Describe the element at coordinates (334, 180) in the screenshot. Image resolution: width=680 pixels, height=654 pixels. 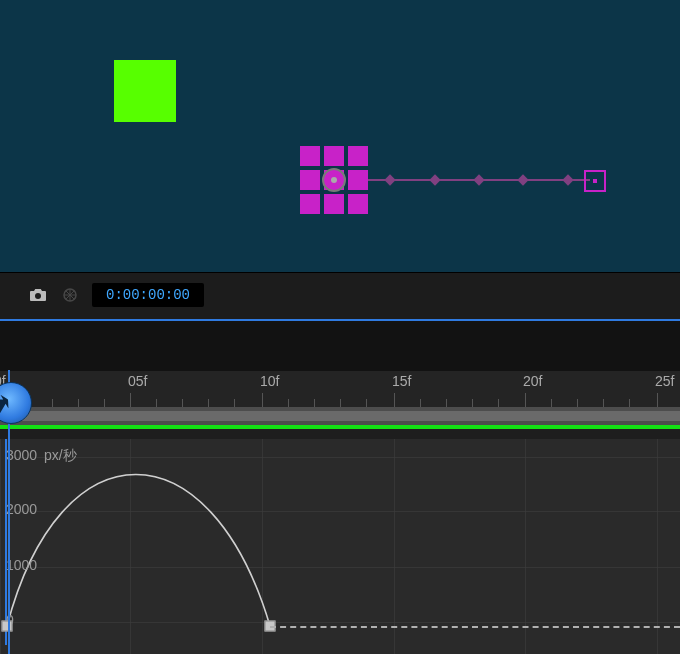
I see `anchor-point-dot-icon` at that location.